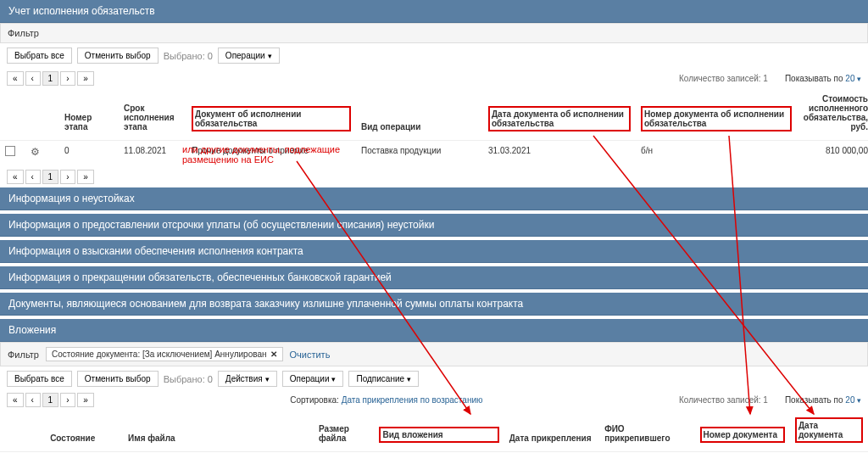 Image resolution: width=868 pixels, height=453 pixels. I want to click on cell-deadline: 11.08.2021, so click(153, 153).